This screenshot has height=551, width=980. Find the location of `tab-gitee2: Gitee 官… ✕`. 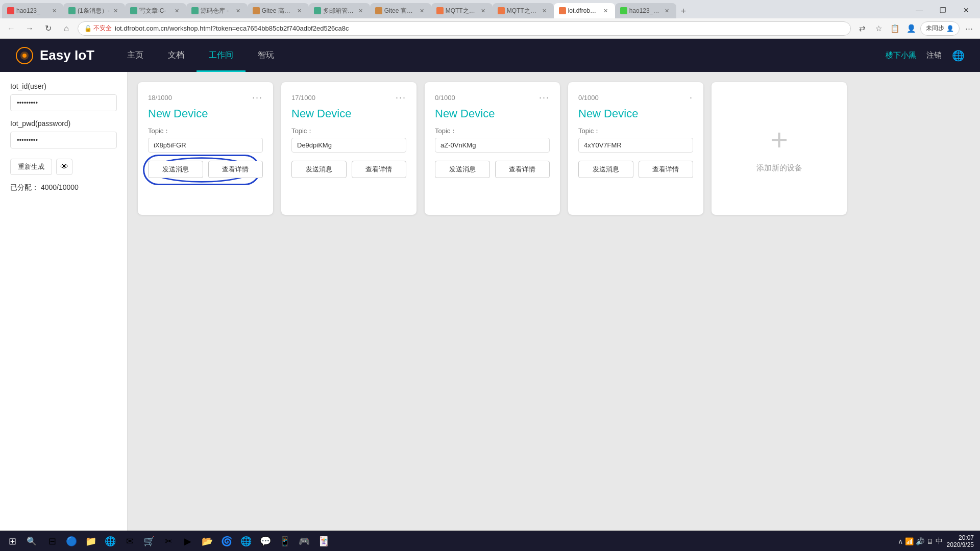

tab-gitee2: Gitee 官… ✕ is located at coordinates (401, 11).